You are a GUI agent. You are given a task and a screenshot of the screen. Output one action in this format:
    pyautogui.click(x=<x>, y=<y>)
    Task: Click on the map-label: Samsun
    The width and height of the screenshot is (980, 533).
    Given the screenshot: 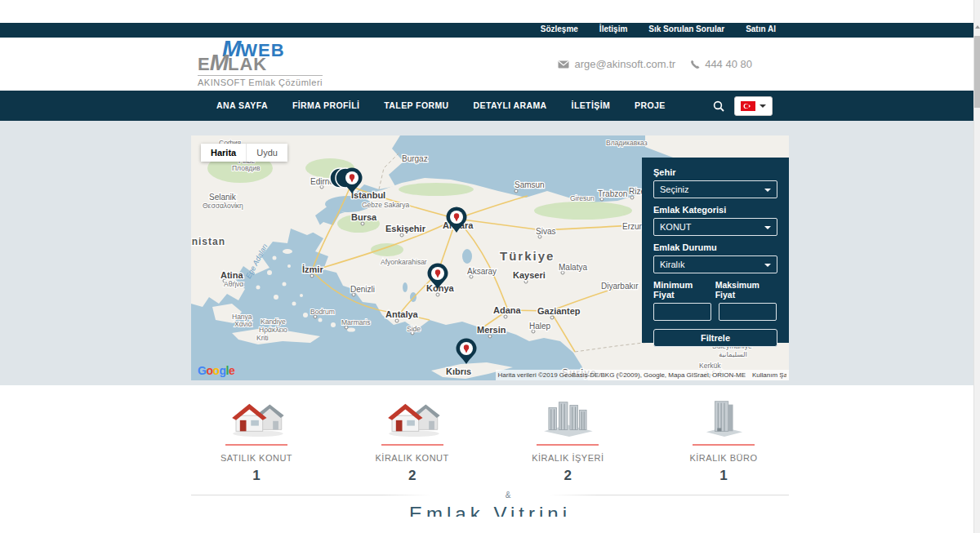 What is the action you would take?
    pyautogui.click(x=529, y=184)
    